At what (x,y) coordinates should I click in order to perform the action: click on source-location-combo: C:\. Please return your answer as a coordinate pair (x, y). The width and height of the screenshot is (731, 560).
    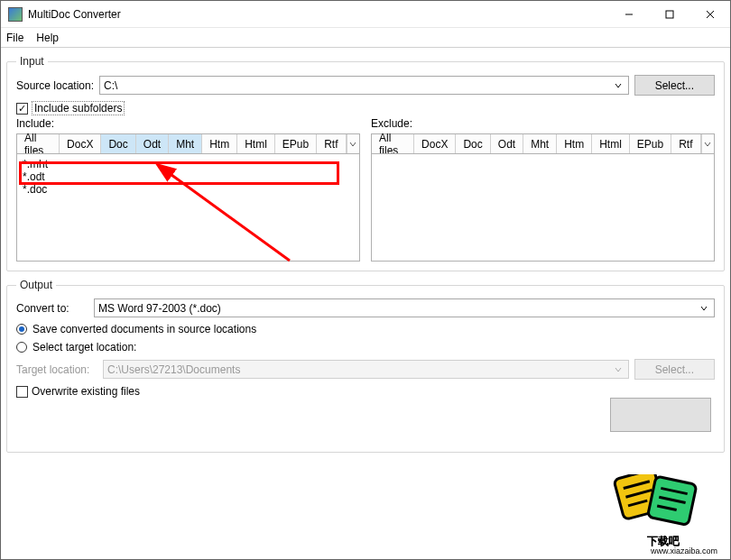
    Looking at the image, I should click on (365, 85).